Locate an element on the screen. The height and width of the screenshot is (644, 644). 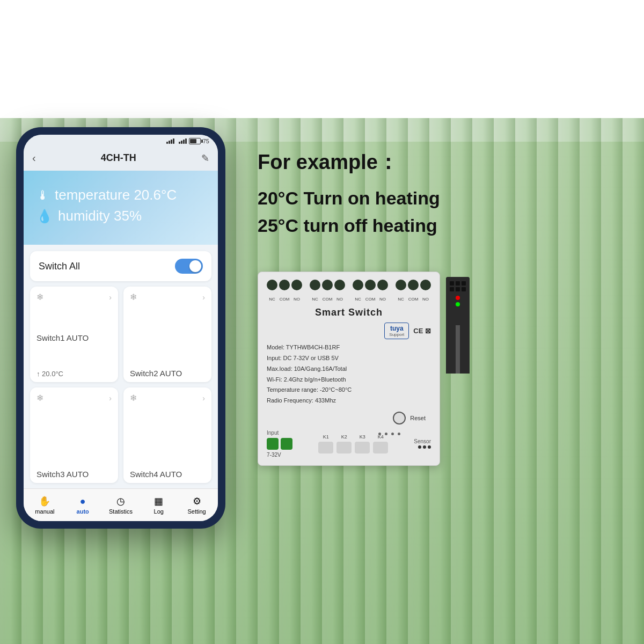
nav-item-statistics: ◷ Statistics is located at coordinates (121, 505).